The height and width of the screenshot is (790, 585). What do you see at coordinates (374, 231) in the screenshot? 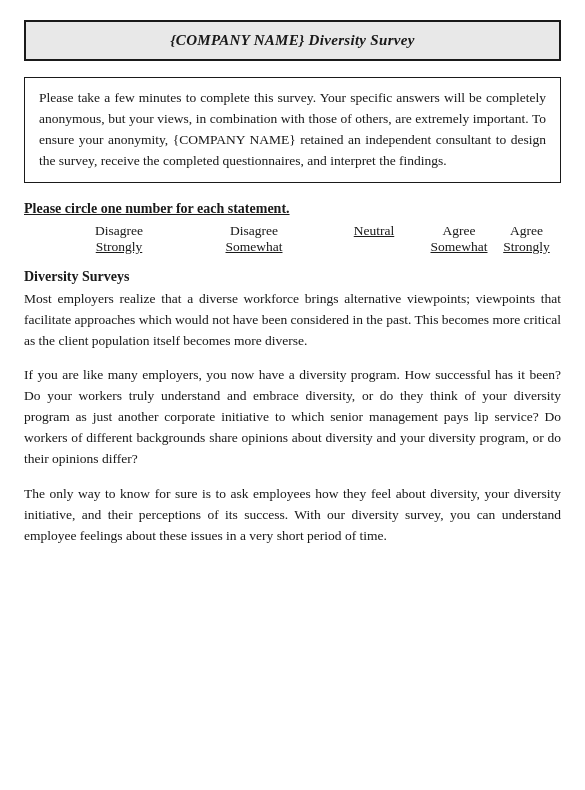
I see `scale-bottom-3: Neutral` at bounding box center [374, 231].